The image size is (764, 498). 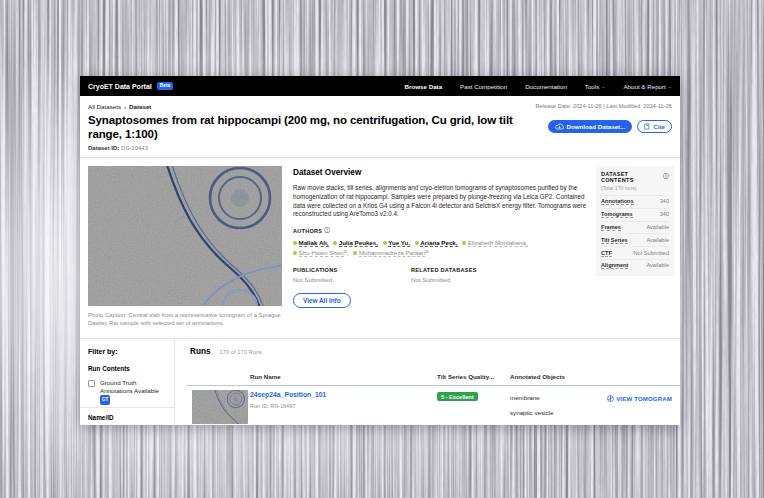 I want to click on photo-caption: Photo Caption: Central slab from a repre…, so click(x=191, y=320).